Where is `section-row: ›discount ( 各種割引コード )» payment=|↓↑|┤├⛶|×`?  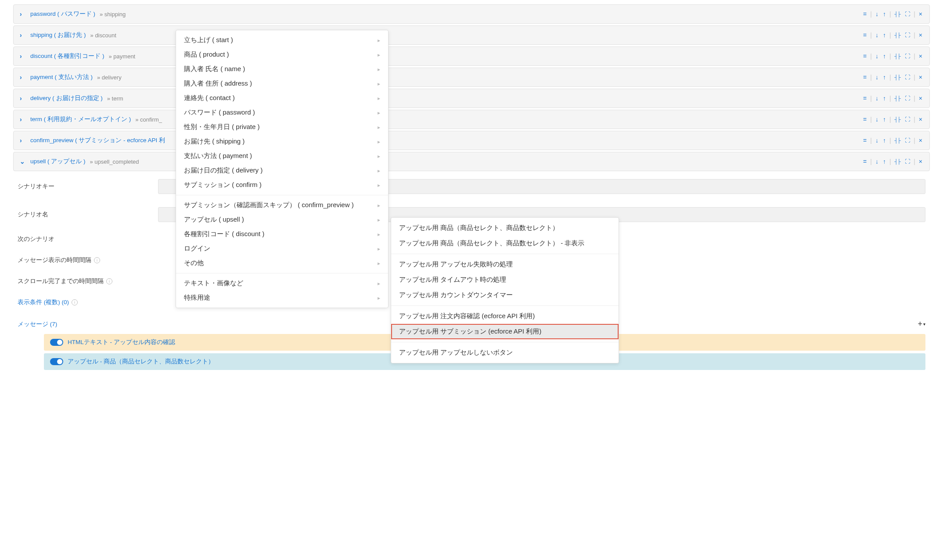
section-row: ›discount ( 各種割引コード )» payment=|↓↑|┤├⛶|× is located at coordinates (472, 56).